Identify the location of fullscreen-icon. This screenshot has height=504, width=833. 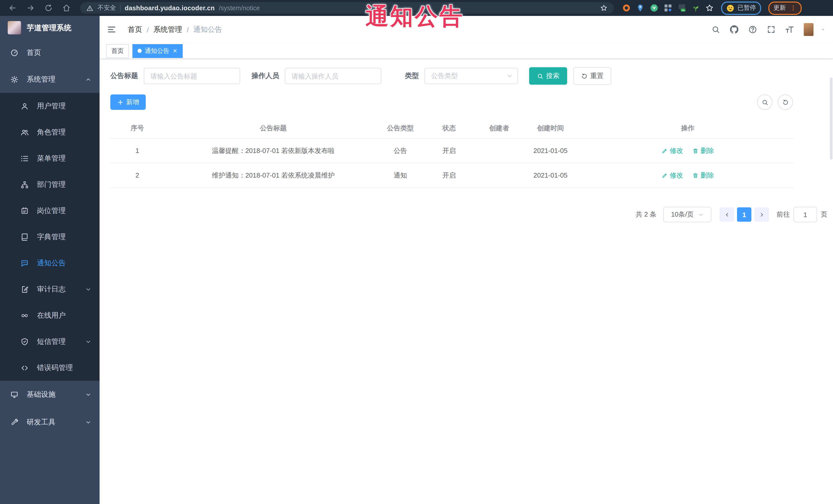
(771, 29).